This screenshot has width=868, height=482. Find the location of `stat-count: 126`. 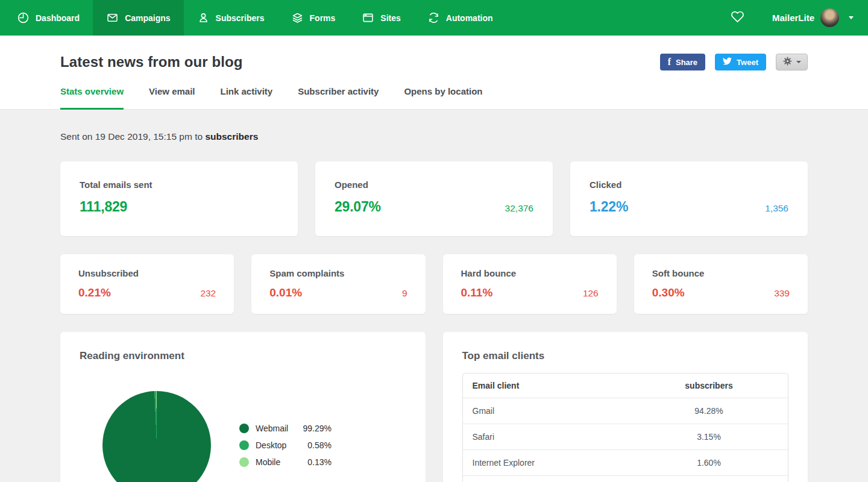

stat-count: 126 is located at coordinates (591, 293).